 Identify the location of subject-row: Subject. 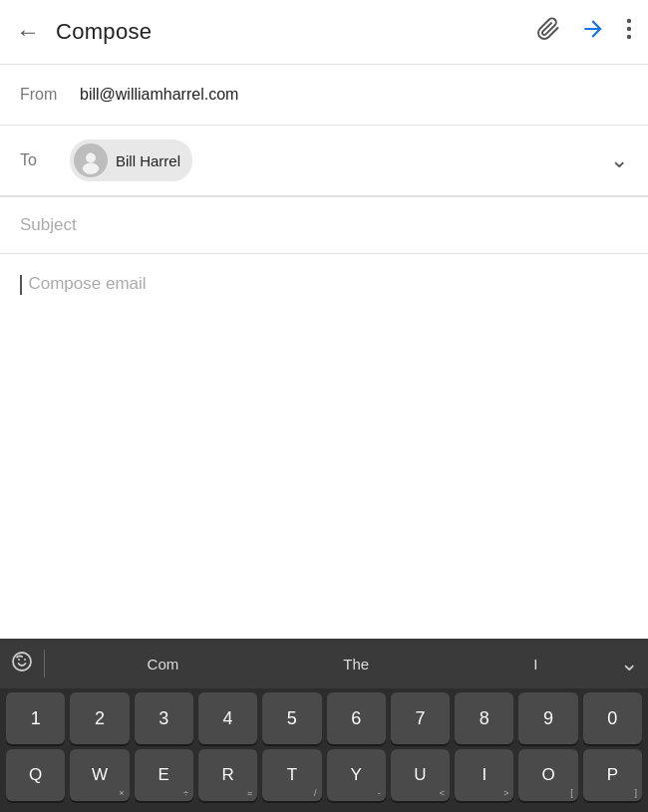
(324, 225).